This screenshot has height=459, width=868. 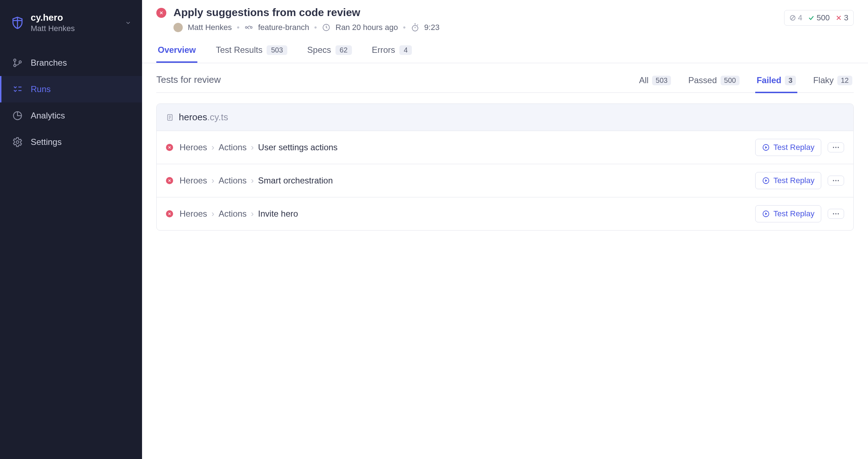 I want to click on spec-file-name: heroes, so click(x=193, y=117).